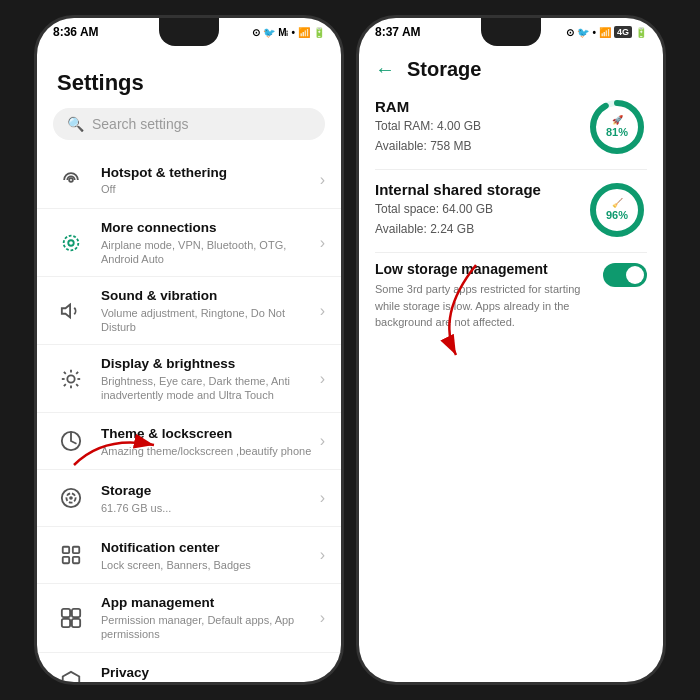 This screenshot has height=700, width=700. I want to click on ram-total: Total RAM: 4.00 GB, so click(481, 126).